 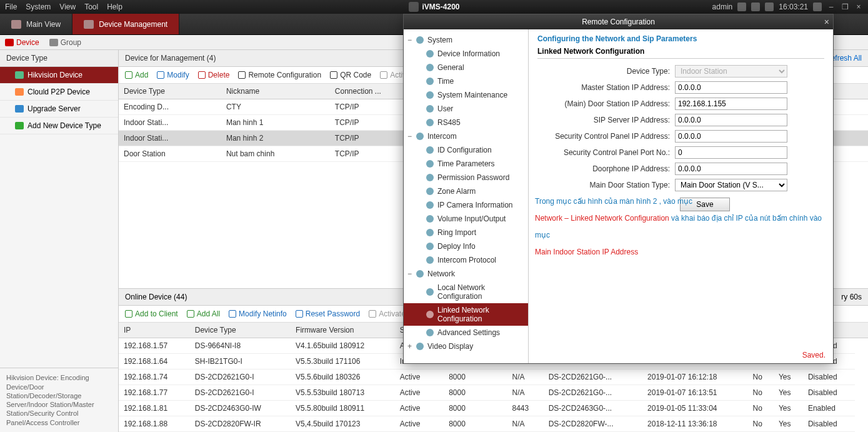 I want to click on tree-item-label: Device Information, so click(x=469, y=54).